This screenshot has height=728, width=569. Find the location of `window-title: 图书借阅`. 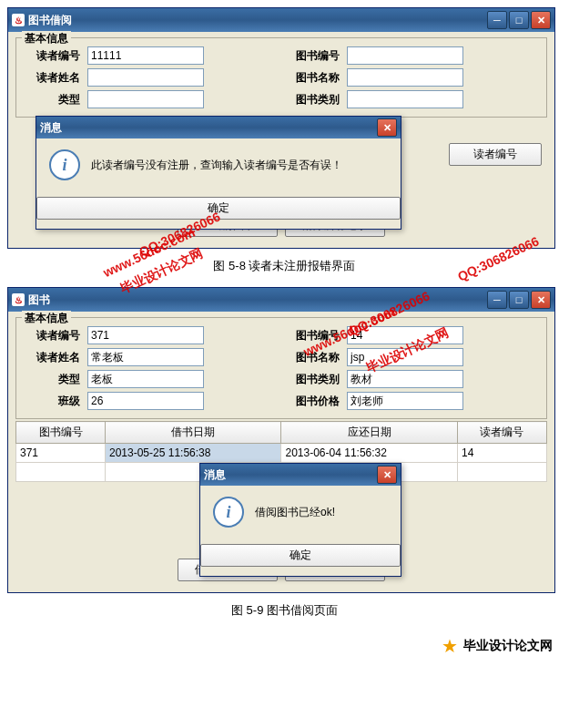

window-title: 图书借阅 is located at coordinates (258, 20).